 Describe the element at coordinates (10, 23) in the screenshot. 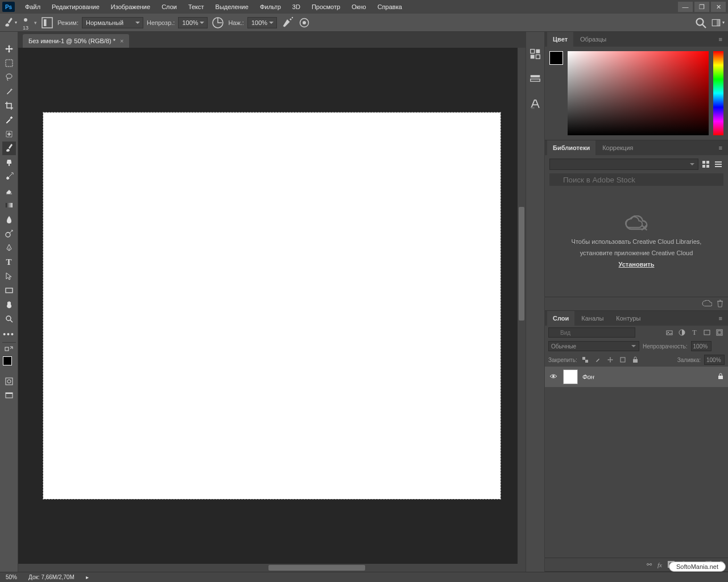

I see `tool-preset-icon: ▾` at that location.